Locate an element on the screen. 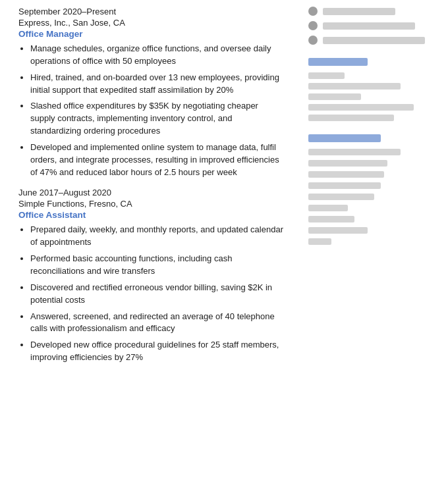 The image size is (448, 495). contact-phone is located at coordinates (372, 11).